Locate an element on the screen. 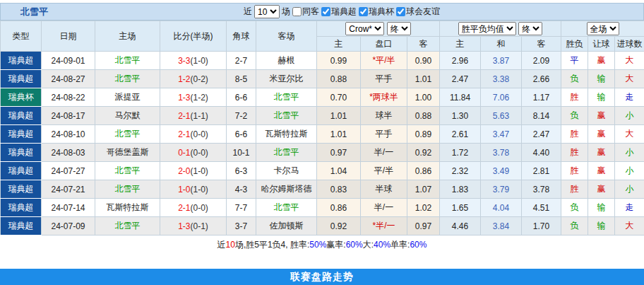 The height and width of the screenshot is (285, 644). odds-away: 1.02 is located at coordinates (424, 208).